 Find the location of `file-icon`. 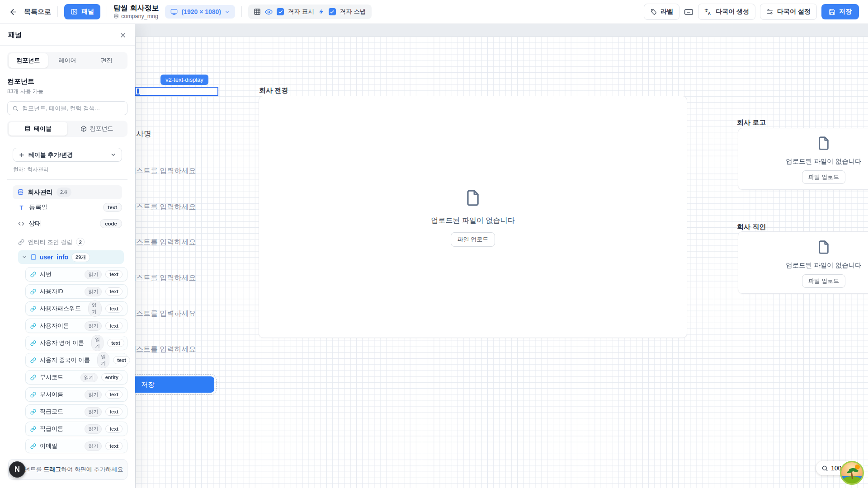

file-icon is located at coordinates (824, 247).